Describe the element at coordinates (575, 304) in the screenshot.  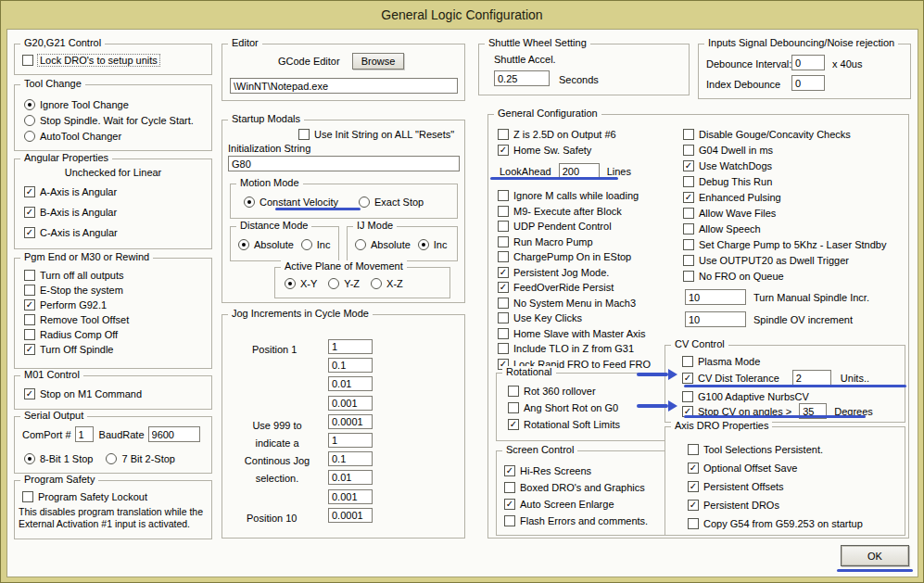
I see `checkbox-row: No System Menu in Mach3` at that location.